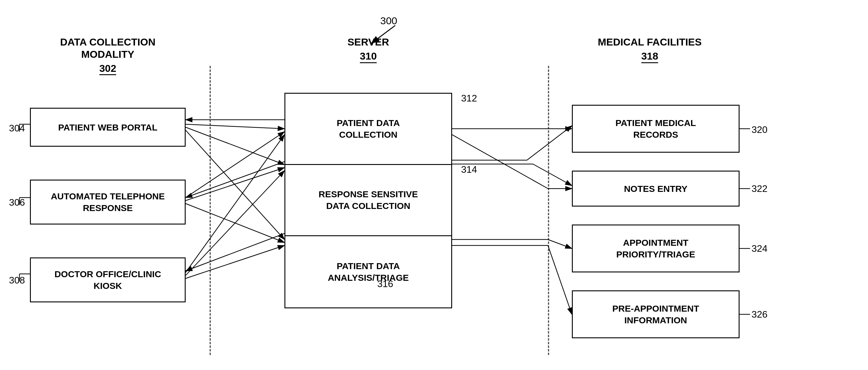 Image resolution: width=868 pixels, height=370 pixels. What do you see at coordinates (108, 127) in the screenshot?
I see `box-patient-web-portal: PATIENT WEB PORTAL` at bounding box center [108, 127].